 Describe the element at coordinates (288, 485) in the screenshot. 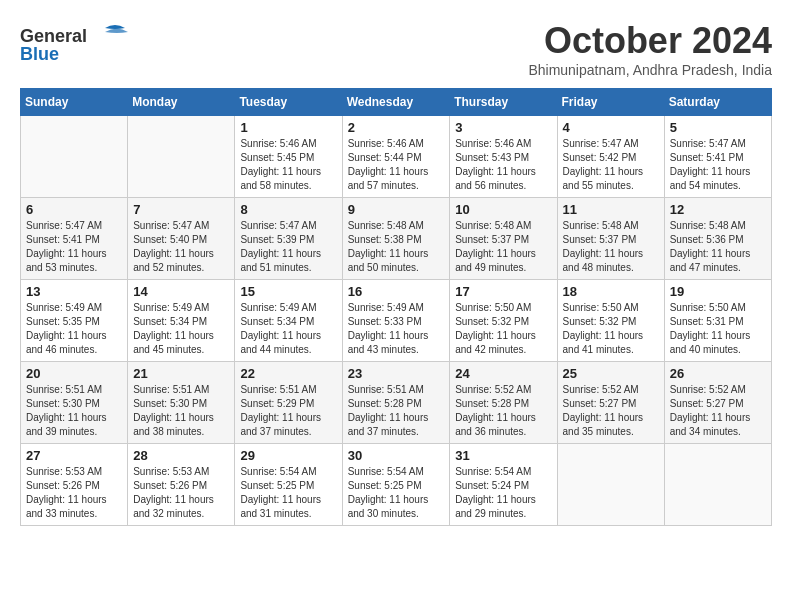

I see `calendar-day-cell: 29Sunrise: 5:54 AMSunset: 5:25 PMDayligh…` at that location.